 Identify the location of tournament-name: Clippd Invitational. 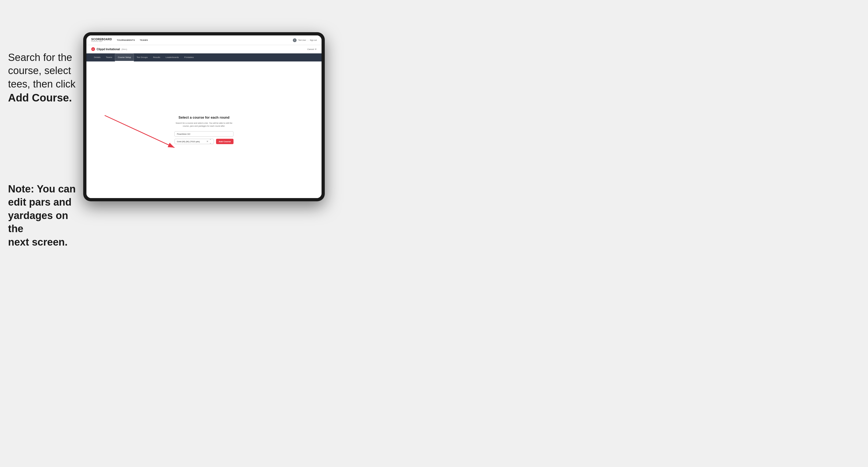
(108, 49).